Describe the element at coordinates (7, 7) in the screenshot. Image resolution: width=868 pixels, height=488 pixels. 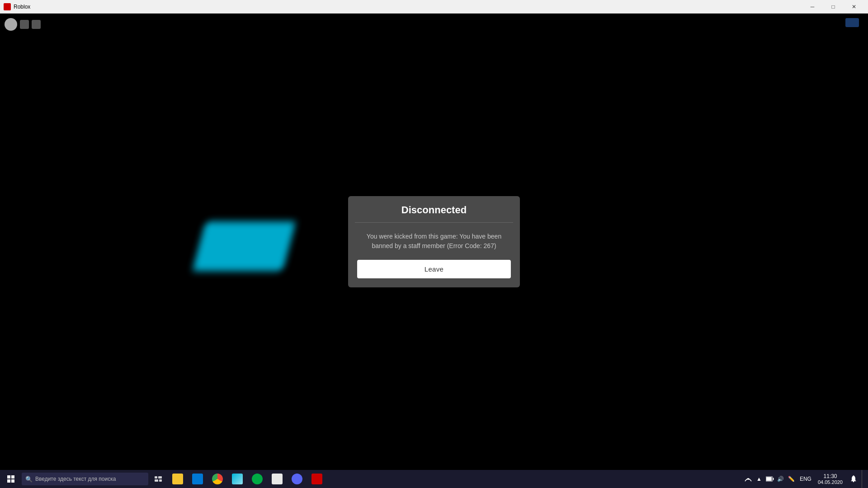
I see `app-icon` at that location.